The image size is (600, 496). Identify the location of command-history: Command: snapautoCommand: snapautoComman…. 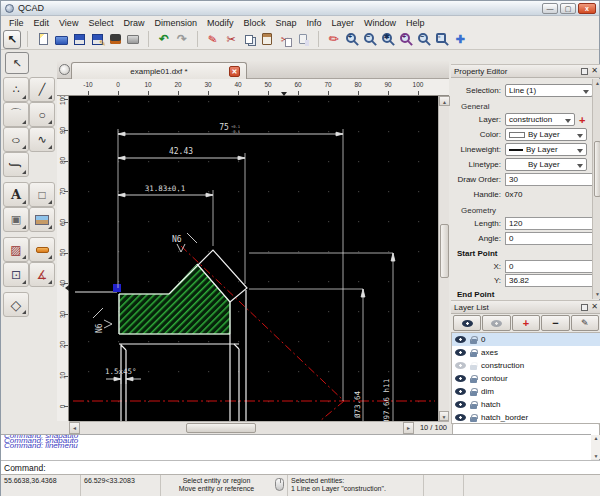
(296, 447).